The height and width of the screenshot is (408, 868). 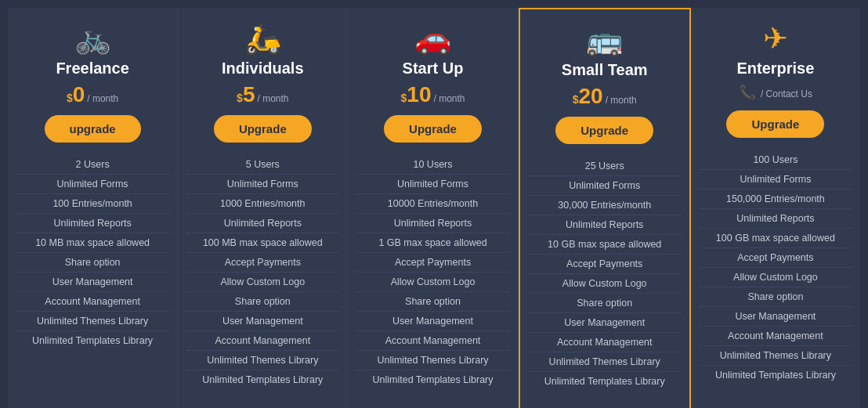 I want to click on enterprise-upgrade-button: Upgrade, so click(x=776, y=124).